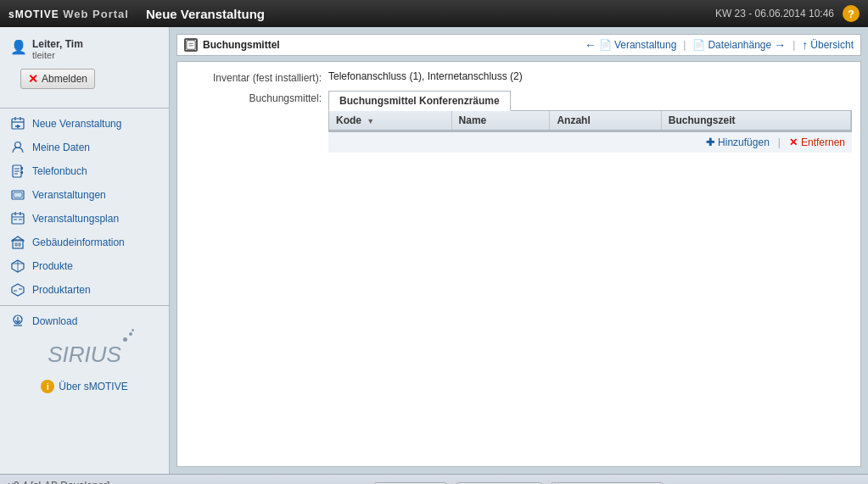  I want to click on sidebar-item-veranstaltungsplan: Veranstaltungsplan, so click(85, 219).